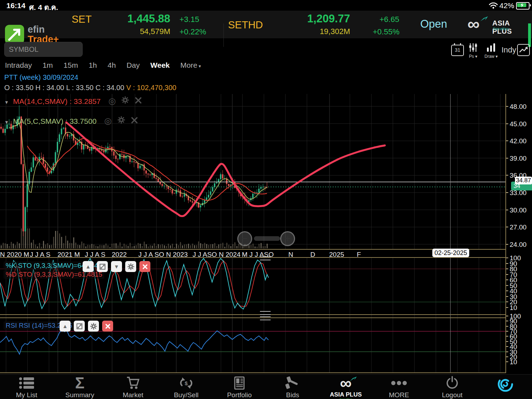 The height and width of the screenshot is (399, 532). What do you see at coordinates (506, 233) in the screenshot?
I see `axis-border` at bounding box center [506, 233].